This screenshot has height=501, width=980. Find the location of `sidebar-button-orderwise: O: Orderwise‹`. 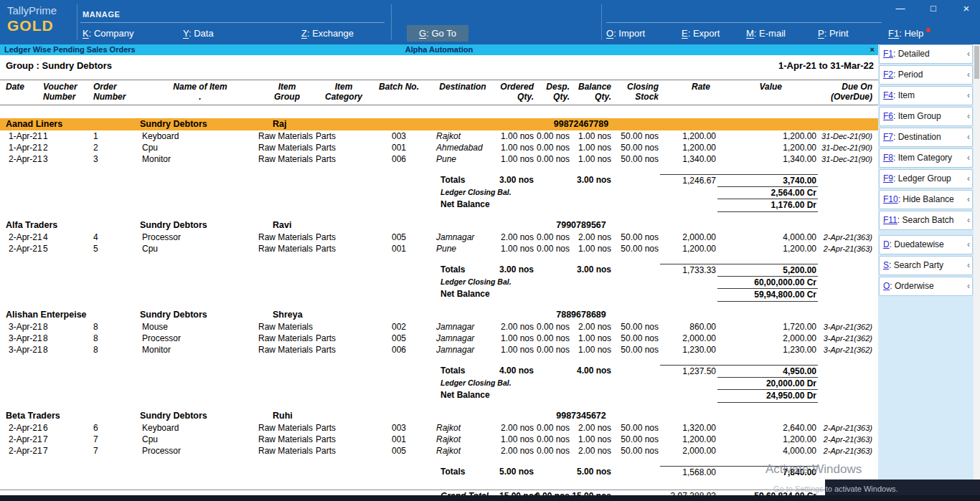

sidebar-button-orderwise: O: Orderwise‹ is located at coordinates (925, 287).